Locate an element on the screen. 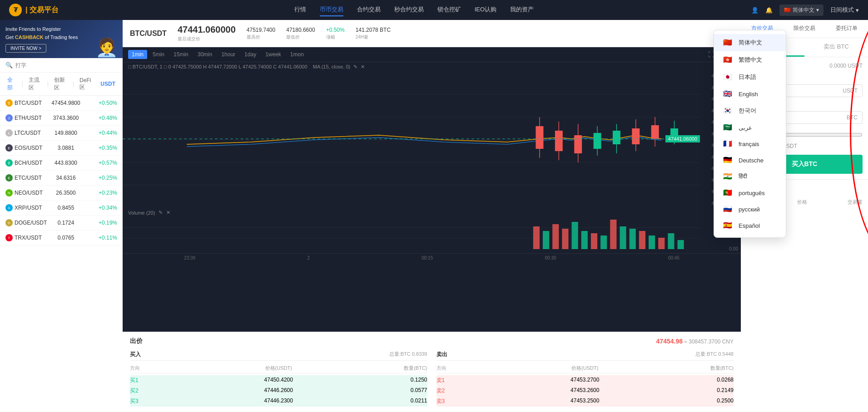  lang-option-ko: 🇰🇷 한국어 is located at coordinates (750, 111).